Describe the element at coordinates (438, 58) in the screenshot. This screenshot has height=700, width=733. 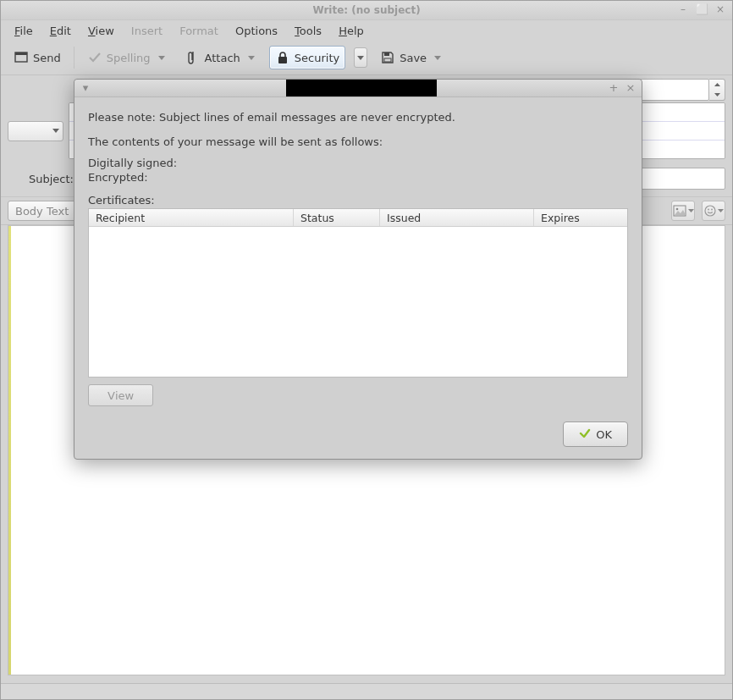
I see `save-dropdown-icon` at that location.